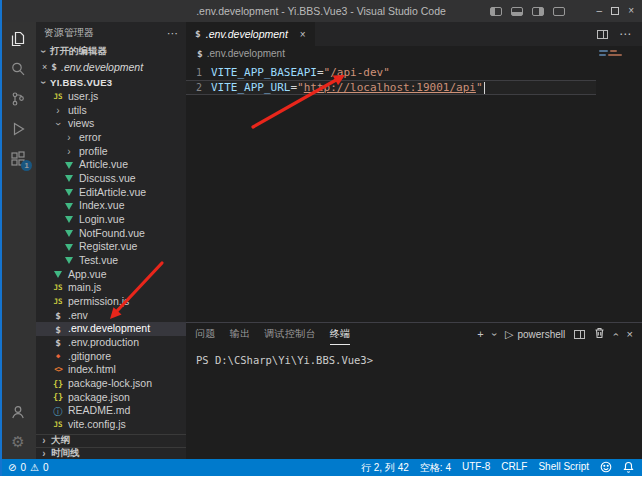 The width and height of the screenshot is (642, 482). I want to click on tree-item-permission.js: JSpermission.js, so click(111, 302).